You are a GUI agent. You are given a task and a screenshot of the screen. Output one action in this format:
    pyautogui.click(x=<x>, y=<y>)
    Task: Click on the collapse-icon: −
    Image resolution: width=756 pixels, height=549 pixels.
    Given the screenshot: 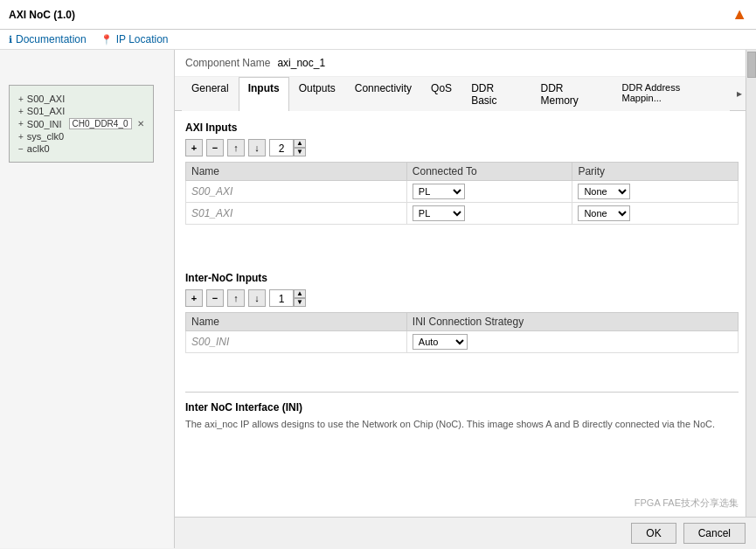 What is the action you would take?
    pyautogui.click(x=21, y=149)
    